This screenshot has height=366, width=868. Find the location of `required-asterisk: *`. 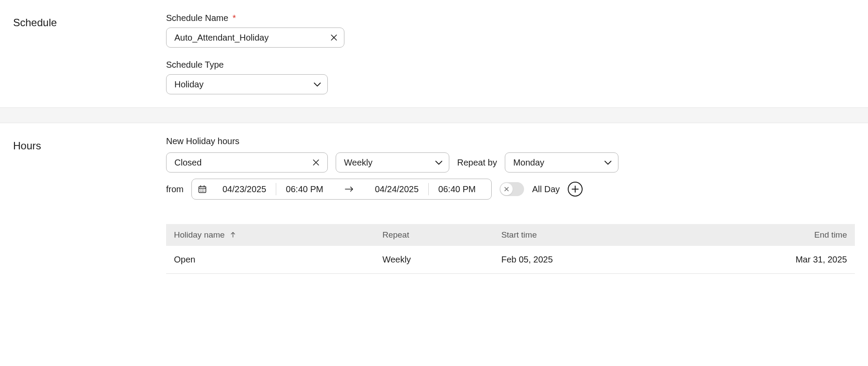

required-asterisk: * is located at coordinates (234, 18).